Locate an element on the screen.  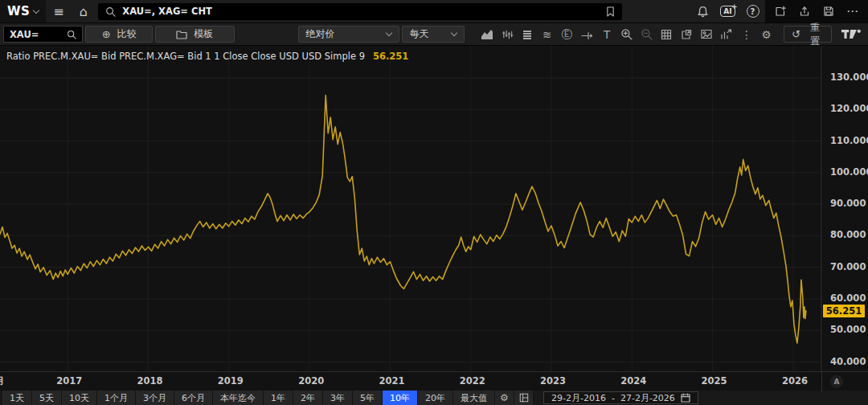
range-button-6m: 6个月 is located at coordinates (194, 398).